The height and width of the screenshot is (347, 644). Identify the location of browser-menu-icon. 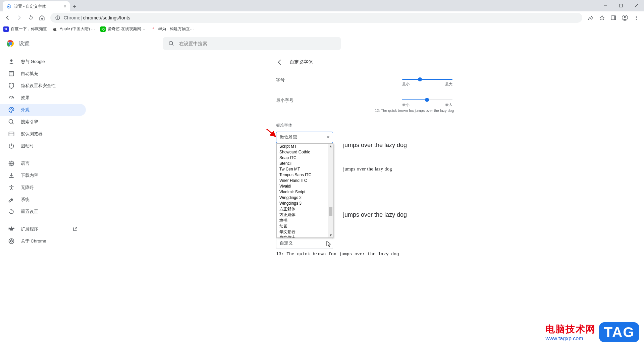
(636, 18).